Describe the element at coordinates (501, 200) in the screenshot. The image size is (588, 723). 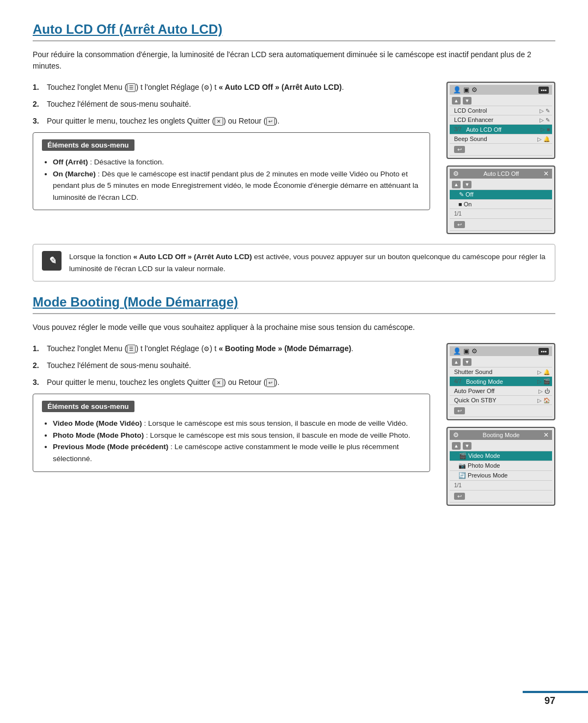
I see `section1-lcd-submenu: ⚙ Auto LCD Off ✕ ▲ ▼ ✔ ✎ Off ■ On 1/1` at that location.